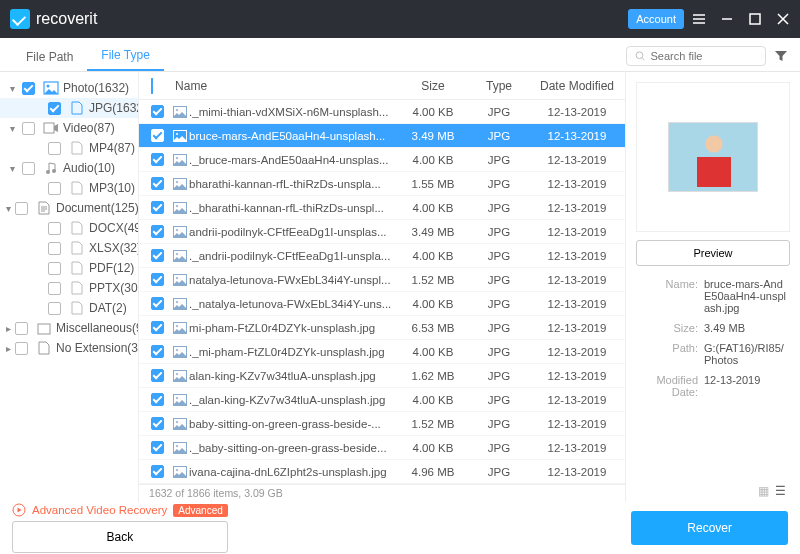 The width and height of the screenshot is (800, 554). What do you see at coordinates (656, 19) in the screenshot?
I see `account-button: Account` at bounding box center [656, 19].